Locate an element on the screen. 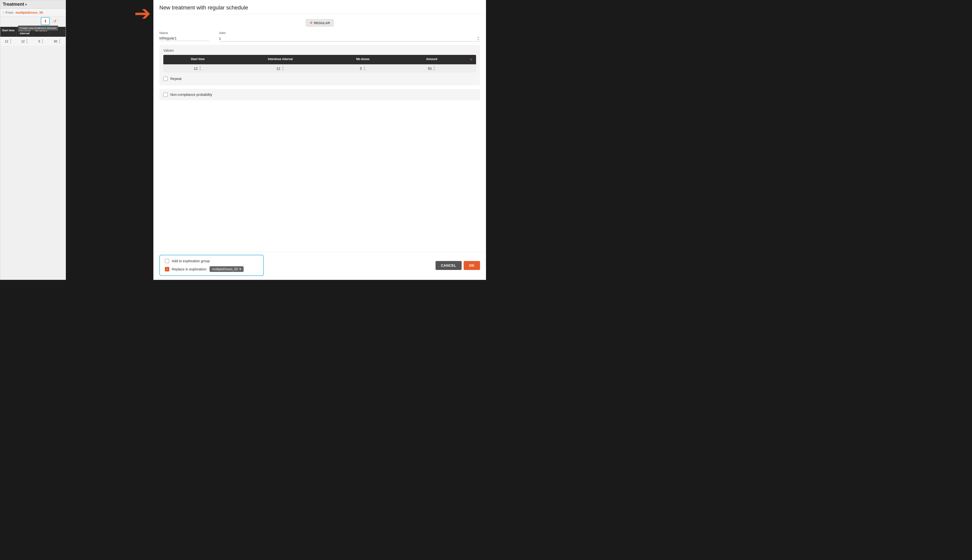 The image size is (972, 560). val-amount-spinner: ▲ ▼ is located at coordinates (434, 68).